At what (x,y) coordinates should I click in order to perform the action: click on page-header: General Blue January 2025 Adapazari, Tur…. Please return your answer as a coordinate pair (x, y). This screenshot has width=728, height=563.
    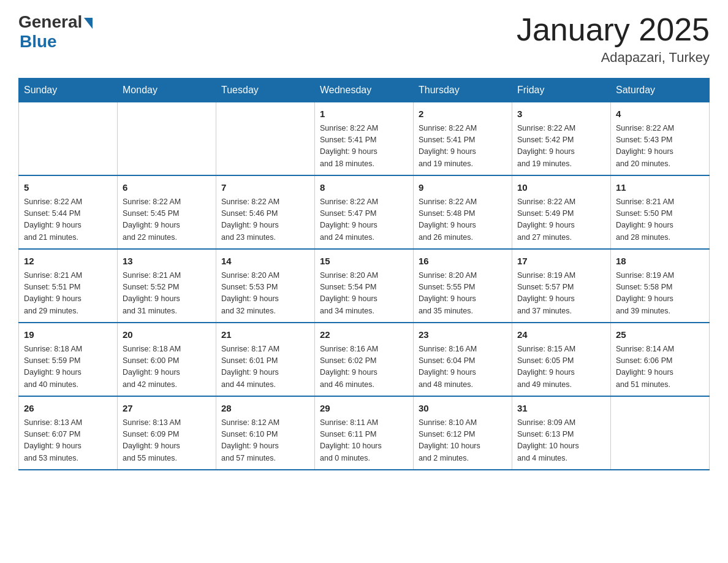
    Looking at the image, I should click on (364, 39).